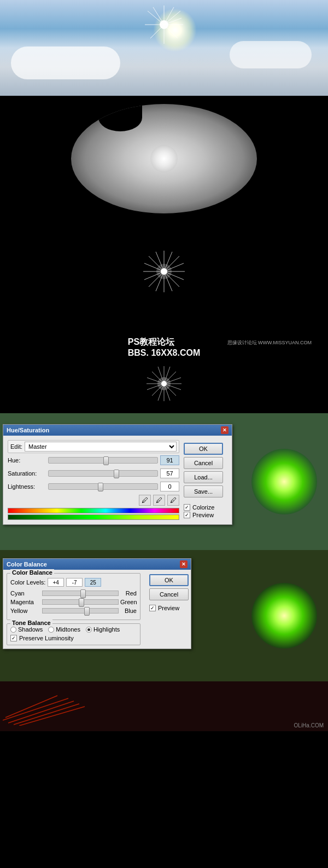  Describe the element at coordinates (27, 487) in the screenshot. I see `lightness-label: Lightness:` at that location.